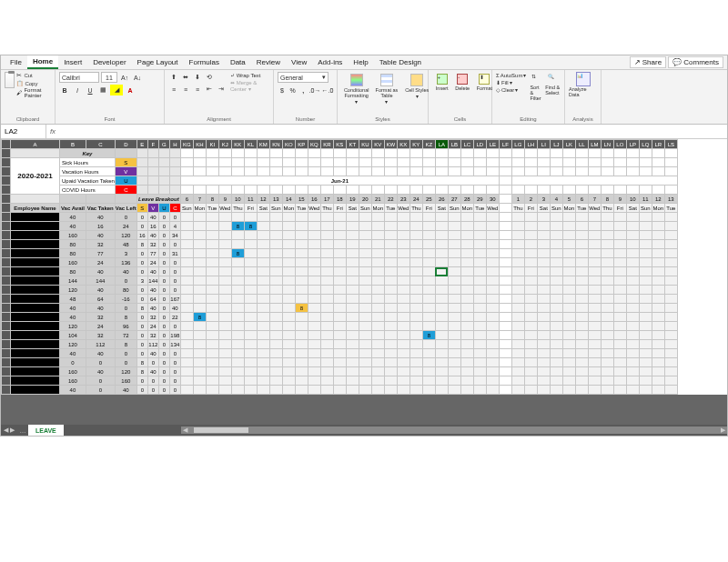 The image size is (728, 562). What do you see at coordinates (197, 89) in the screenshot?
I see `align-right: ≡` at bounding box center [197, 89].